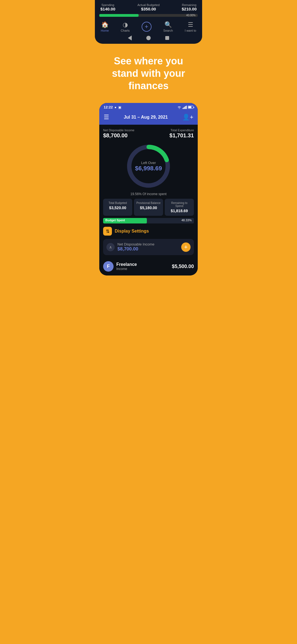 This screenshot has height=644, width=297. Describe the element at coordinates (118, 207) in the screenshot. I see `total-budgeted-card: Total Budgeted $3,520.00` at that location.